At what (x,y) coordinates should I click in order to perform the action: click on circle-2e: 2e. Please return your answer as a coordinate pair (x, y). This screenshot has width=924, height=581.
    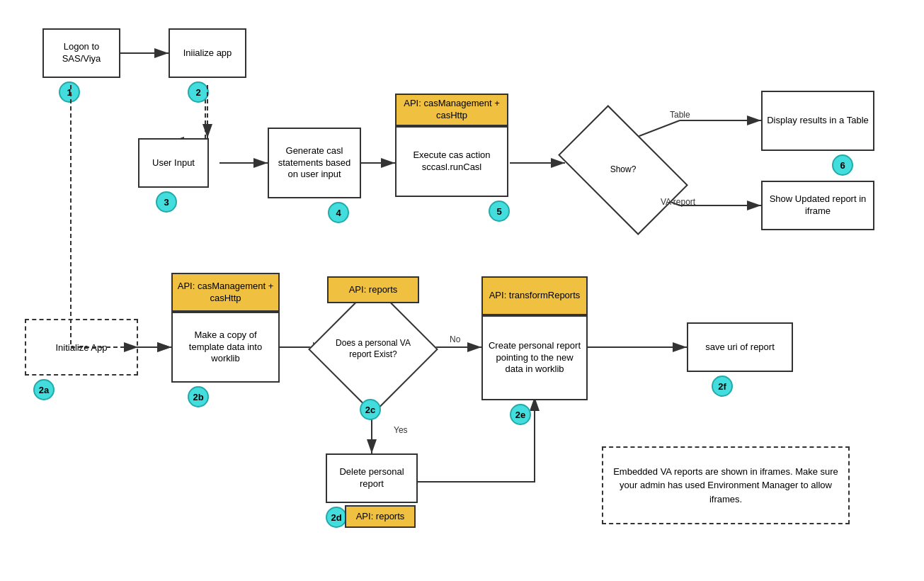
    Looking at the image, I should click on (520, 414).